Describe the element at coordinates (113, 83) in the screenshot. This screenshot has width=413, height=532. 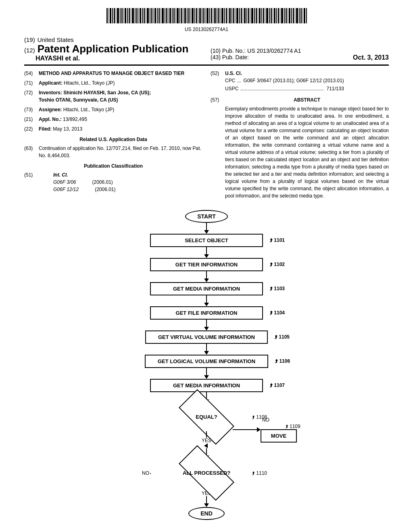
I see `field-71: (71) Applicant: Hitachi, Ltd., Tokyo (JP…` at that location.